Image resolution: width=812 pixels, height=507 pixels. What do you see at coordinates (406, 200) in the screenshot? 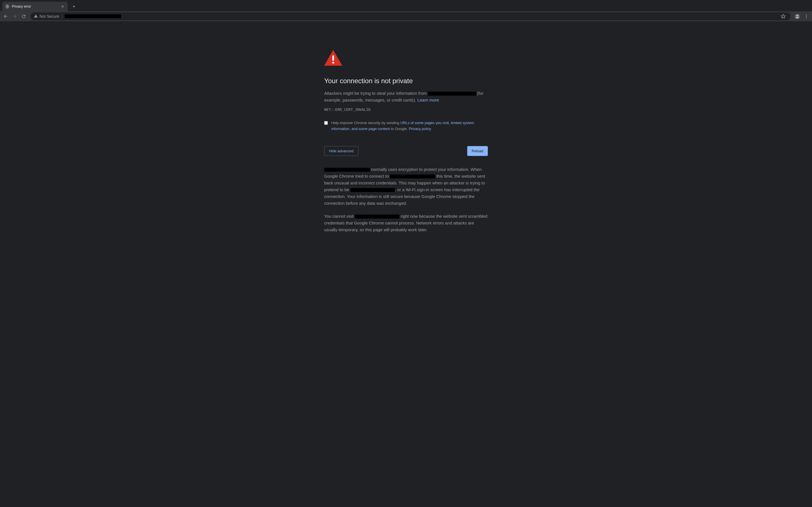
I see `advanced-details: normally uses encryption to protect your…` at bounding box center [406, 200].